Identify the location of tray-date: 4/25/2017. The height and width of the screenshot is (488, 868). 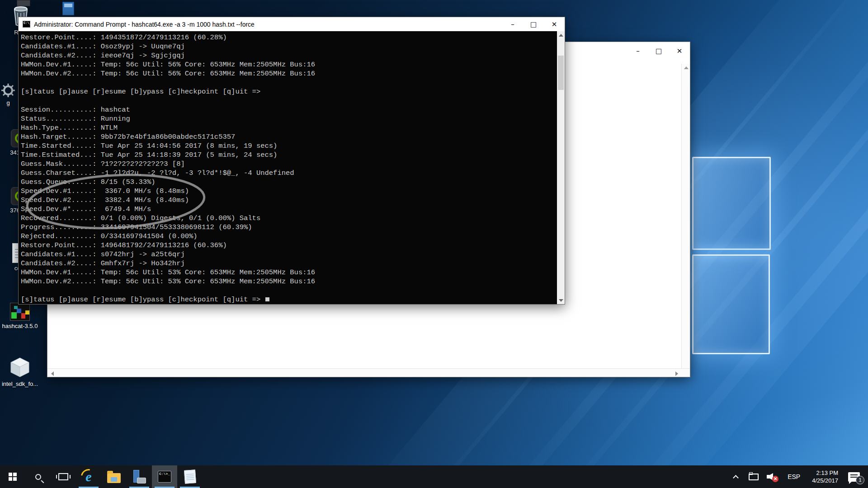
(825, 481).